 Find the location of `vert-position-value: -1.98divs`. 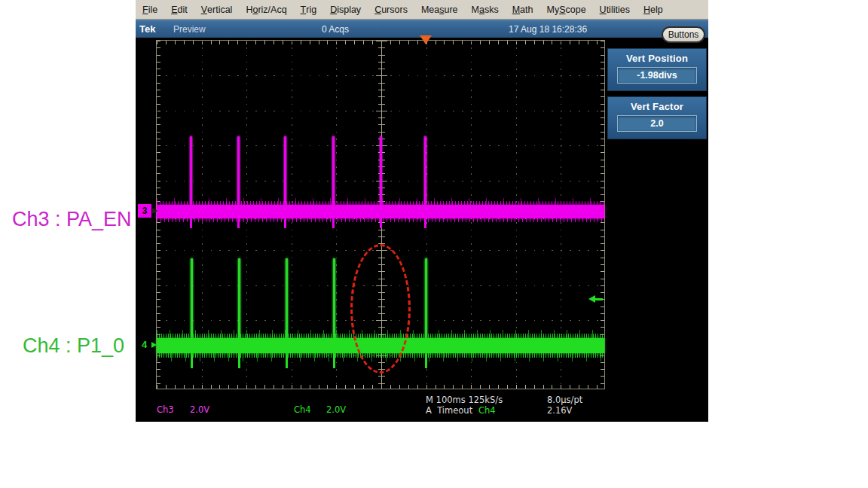

vert-position-value: -1.98divs is located at coordinates (657, 75).